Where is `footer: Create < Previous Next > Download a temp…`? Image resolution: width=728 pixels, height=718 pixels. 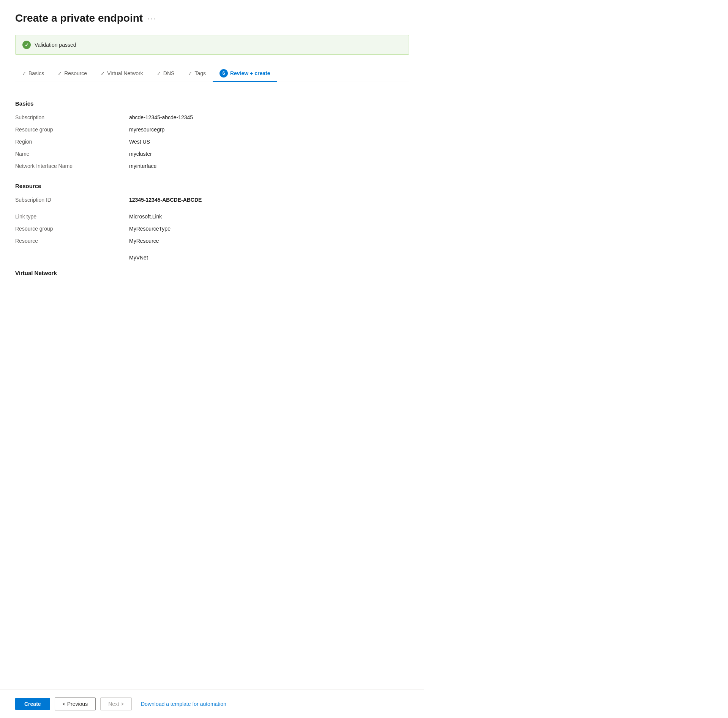
footer: Create < Previous Next > Download a temp… is located at coordinates (212, 704).